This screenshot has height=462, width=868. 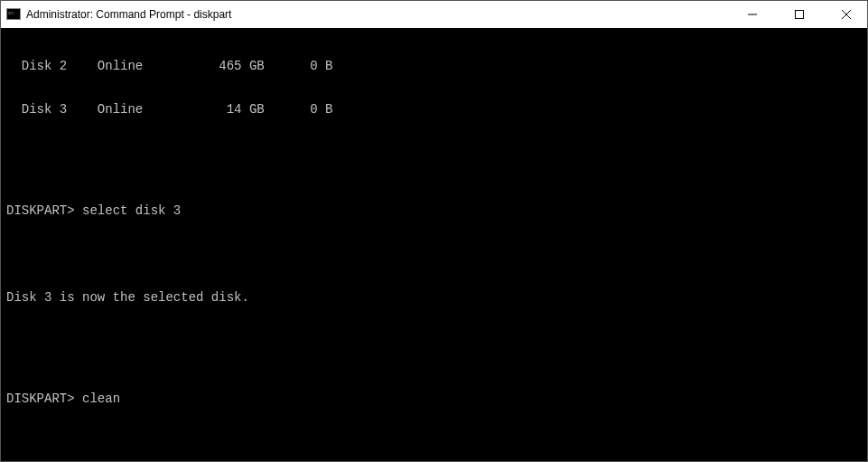 I want to click on prompt-line: DISKPART> clean, so click(x=437, y=399).